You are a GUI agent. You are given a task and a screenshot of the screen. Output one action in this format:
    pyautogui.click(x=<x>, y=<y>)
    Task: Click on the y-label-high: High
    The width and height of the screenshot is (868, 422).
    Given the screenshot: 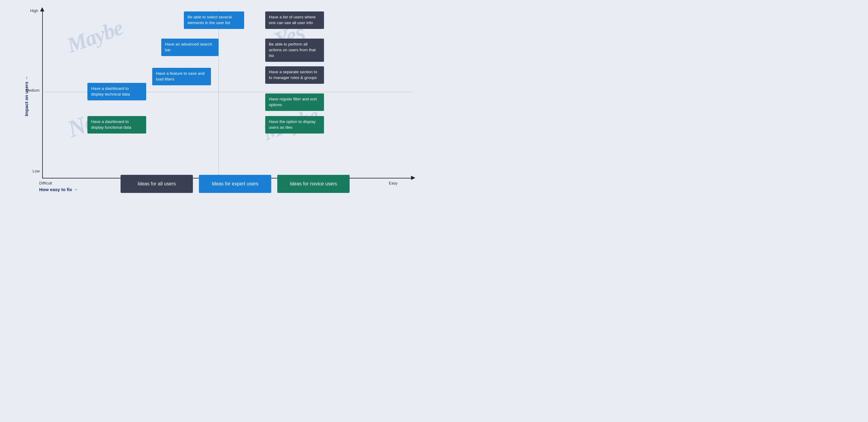 What is the action you would take?
    pyautogui.click(x=34, y=11)
    